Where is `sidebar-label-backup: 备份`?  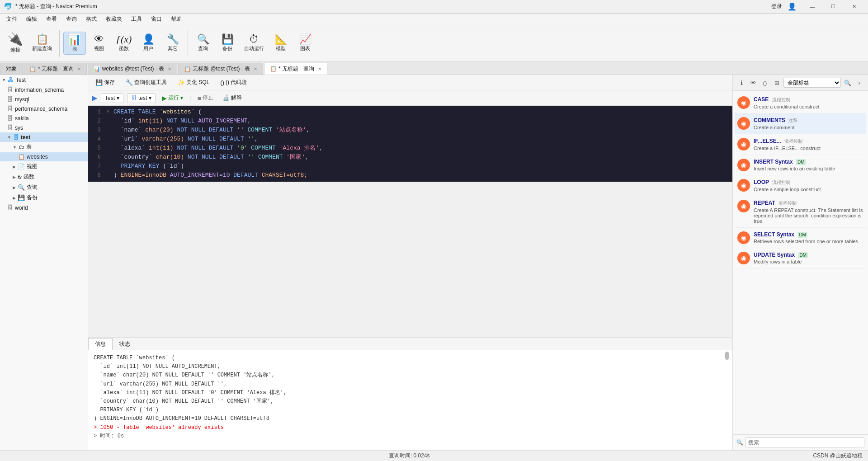
sidebar-label-backup: 备份 is located at coordinates (32, 198).